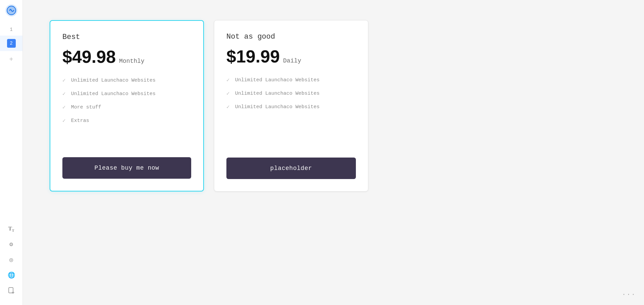 The image size is (644, 305). What do you see at coordinates (292, 61) in the screenshot?
I see `plan-notasgood-period: Daily` at bounding box center [292, 61].